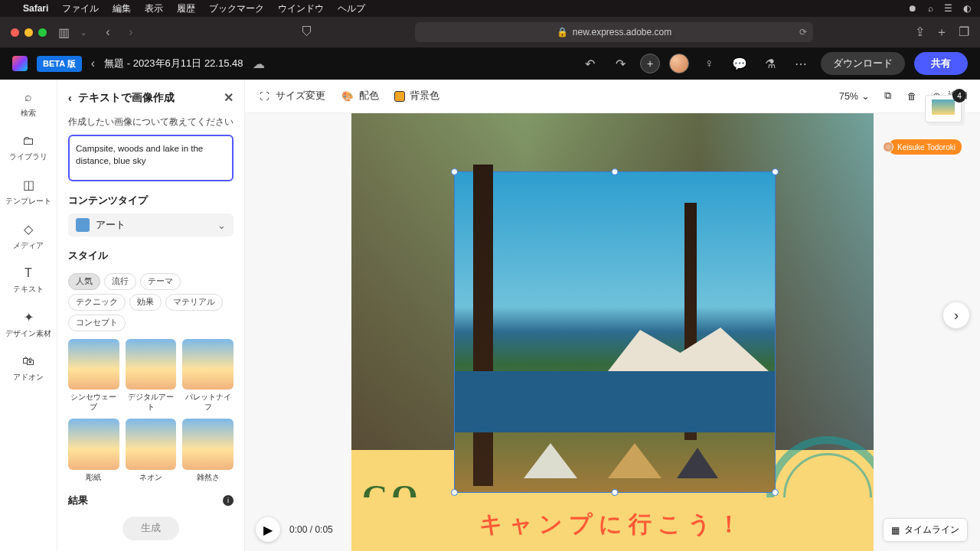 This screenshot has width=980, height=551. What do you see at coordinates (151, 225) in the screenshot?
I see `content-type-select: アート ⌄` at bounding box center [151, 225].